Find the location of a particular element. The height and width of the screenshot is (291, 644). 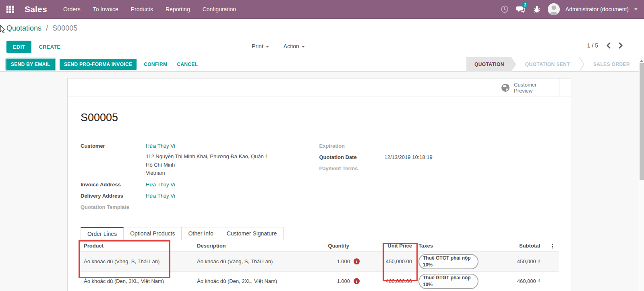

cell-taxes: Thuế GTGT phải nộp 10% is located at coordinates (449, 262).